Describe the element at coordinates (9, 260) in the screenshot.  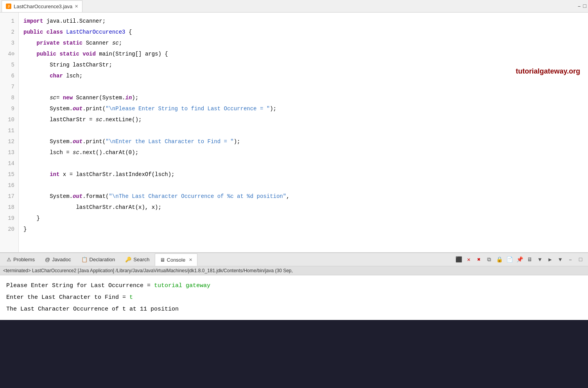
I see `problems-icon: ⚠` at that location.